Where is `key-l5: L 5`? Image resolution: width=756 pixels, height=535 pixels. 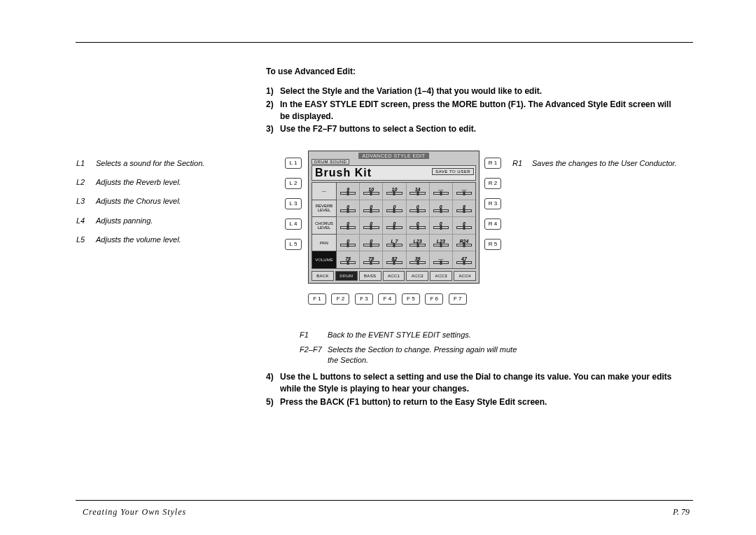 key-l5: L 5 is located at coordinates (293, 244).